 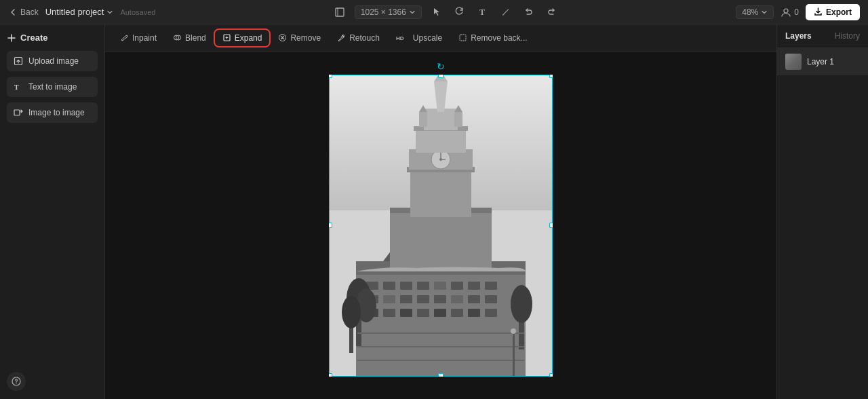 What do you see at coordinates (300, 38) in the screenshot?
I see `remove-button: Remove` at bounding box center [300, 38].